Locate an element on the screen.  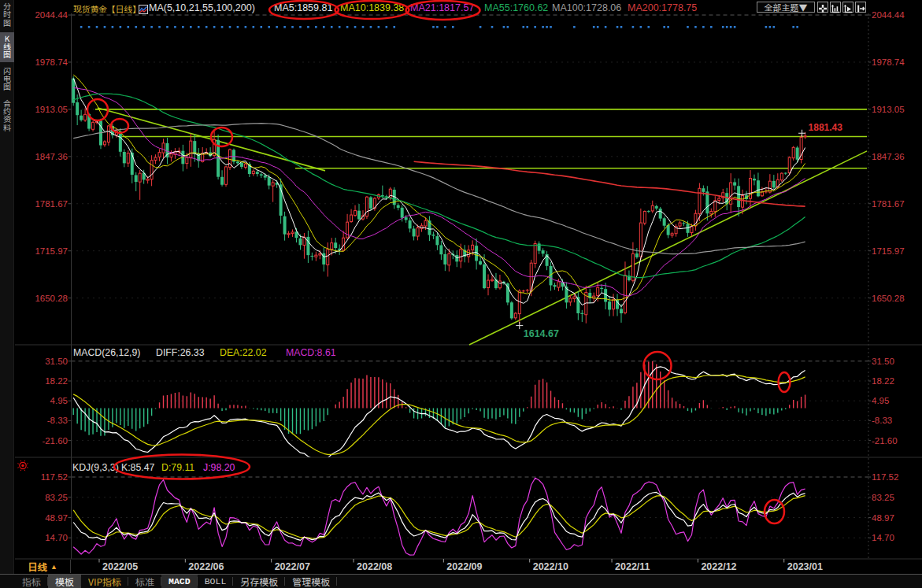
theme-selector-button: 全部主题▼ is located at coordinates (786, 7).